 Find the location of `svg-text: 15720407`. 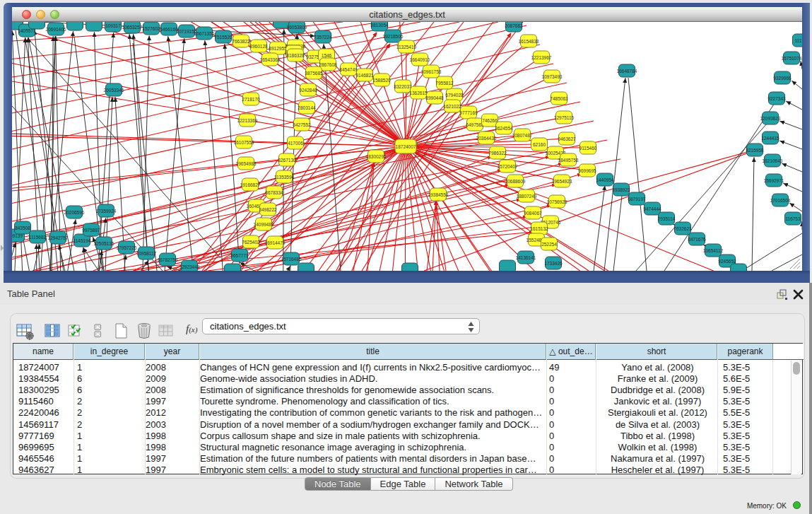

svg-text: 15720407 is located at coordinates (507, 167).